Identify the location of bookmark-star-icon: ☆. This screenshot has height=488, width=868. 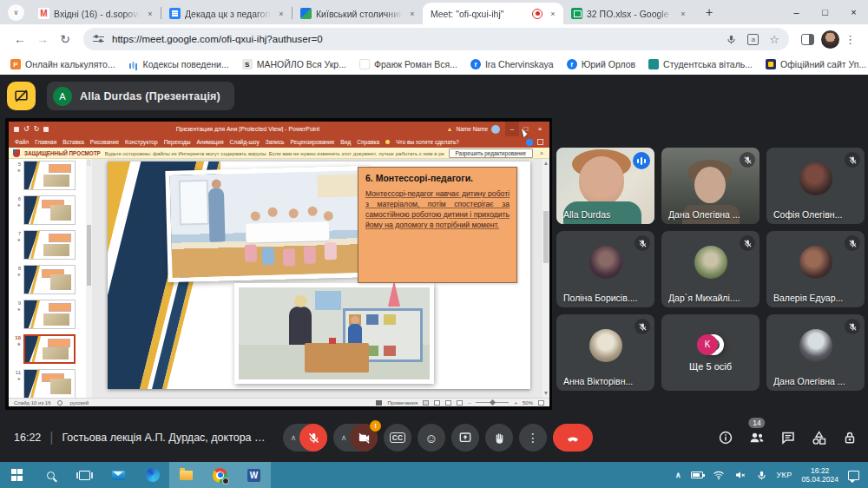
(774, 40).